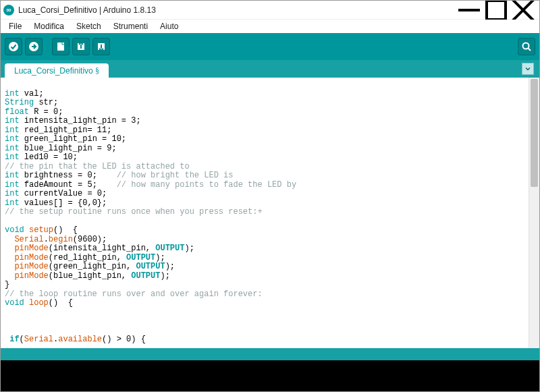  What do you see at coordinates (496, 10) in the screenshot?
I see `maximize-button` at bounding box center [496, 10].